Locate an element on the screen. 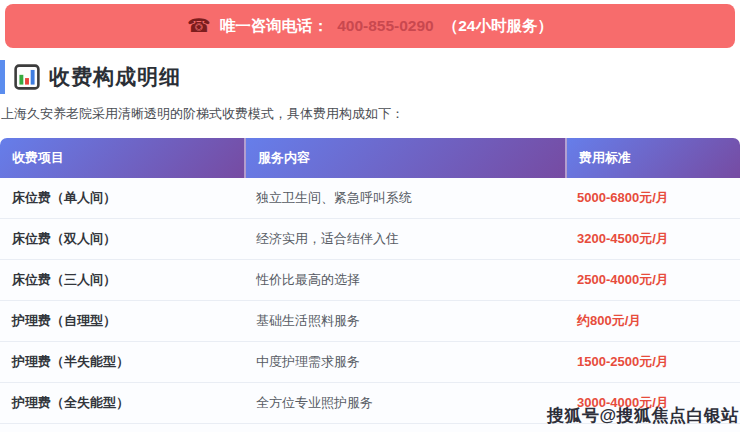 The image size is (740, 432). price-cell: 5000-6800元/月 is located at coordinates (652, 198).